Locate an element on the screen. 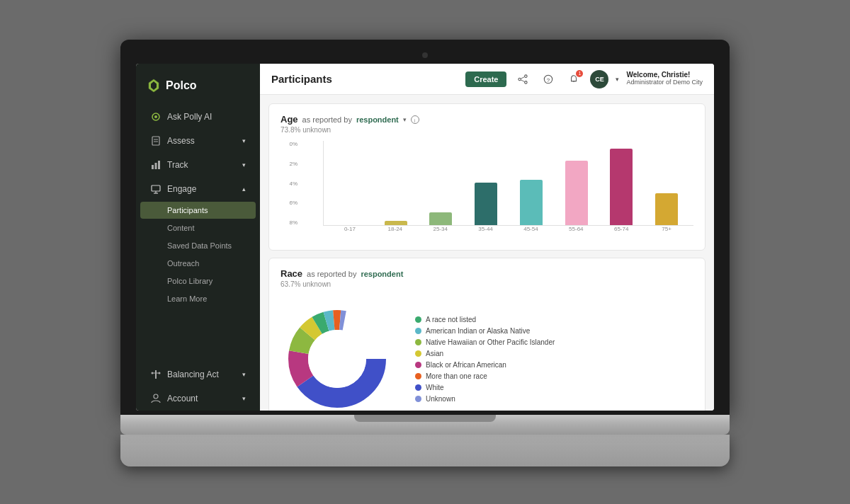 The image size is (850, 504). legend-label-black: Black or African American is located at coordinates (466, 365).